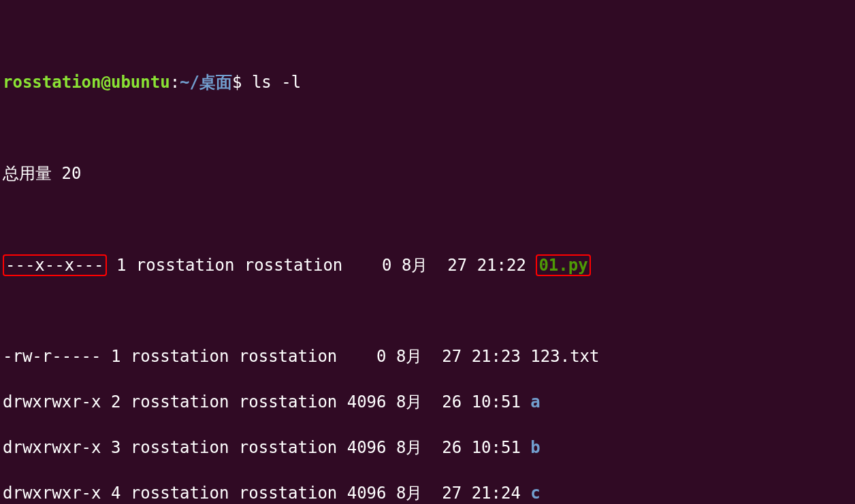  What do you see at coordinates (428, 174) in the screenshot?
I see `total-line-1: 总用量 20` at bounding box center [428, 174].